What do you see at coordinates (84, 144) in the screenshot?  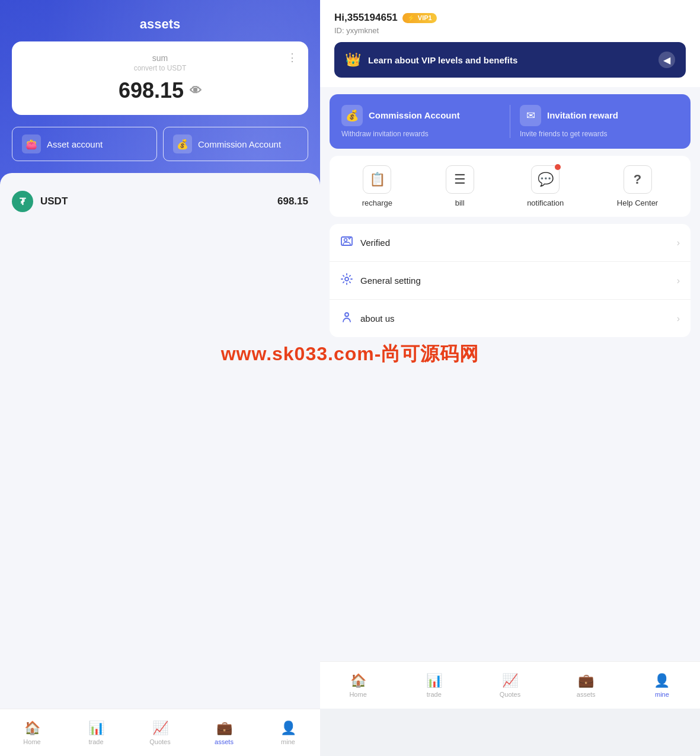 I see `asset-account-button: 👛 Asset account` at bounding box center [84, 144].